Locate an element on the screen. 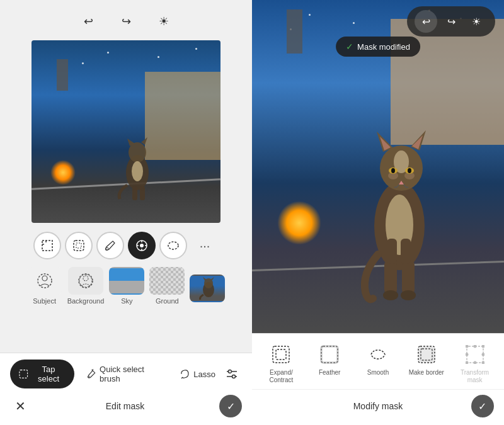 This screenshot has height=425, width=504. adjust-icon-button is located at coordinates (232, 374).